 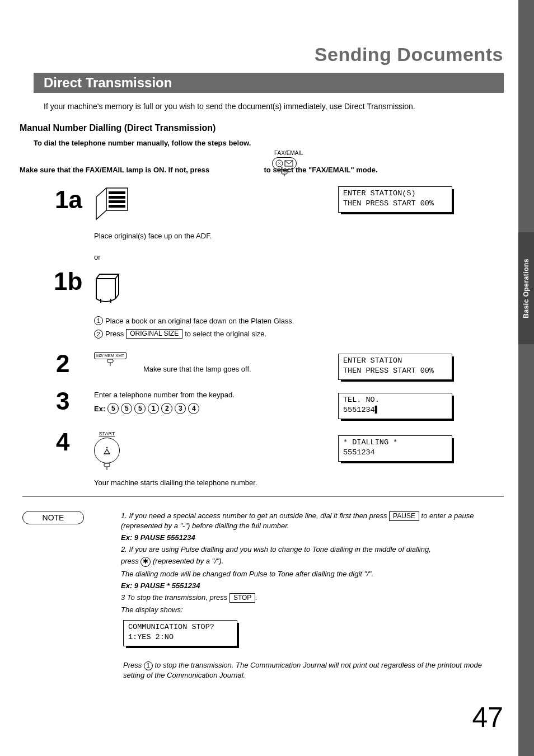 I want to click on note-3b: ., so click(x=256, y=598).